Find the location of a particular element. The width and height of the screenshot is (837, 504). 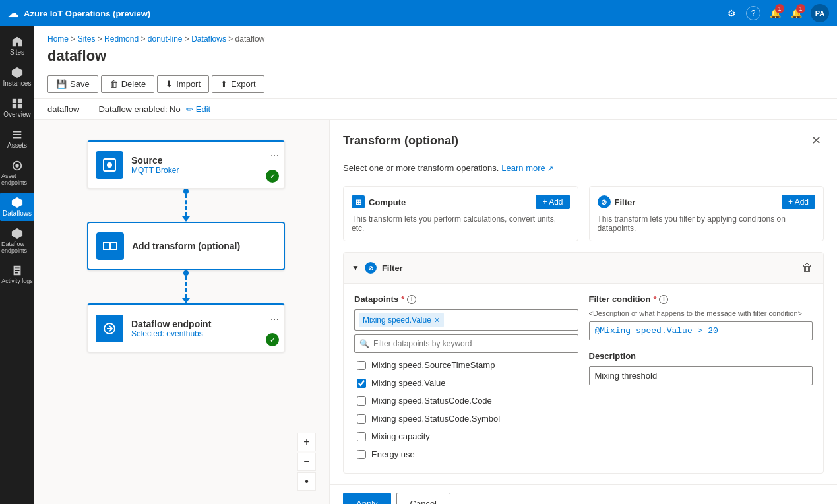

compute-card-header: ⊞ Compute + Add is located at coordinates (460, 202).